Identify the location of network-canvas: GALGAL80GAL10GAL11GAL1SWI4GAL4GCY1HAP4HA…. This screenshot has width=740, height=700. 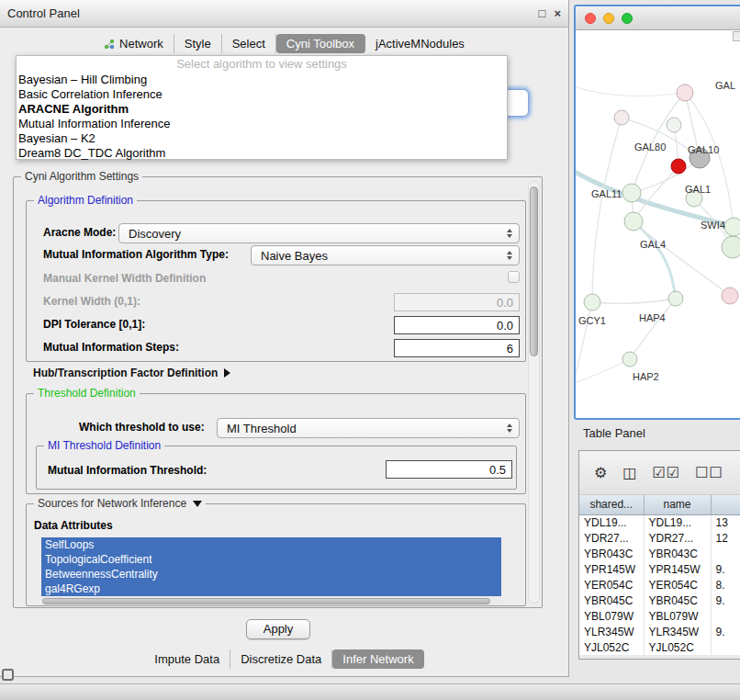
(657, 224).